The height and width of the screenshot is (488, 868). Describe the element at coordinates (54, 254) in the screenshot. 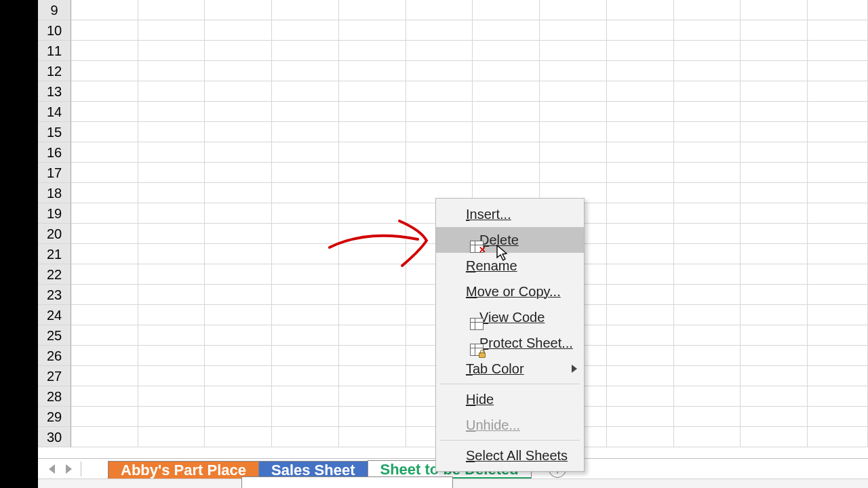

I see `row-header: 21` at that location.